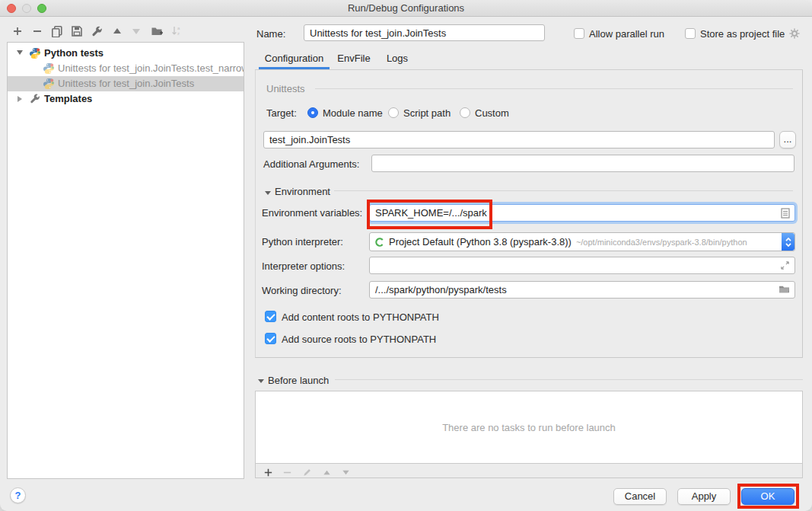 The height and width of the screenshot is (511, 812). Describe the element at coordinates (406, 8) in the screenshot. I see `window-title: Run/Debug Configurations` at that location.